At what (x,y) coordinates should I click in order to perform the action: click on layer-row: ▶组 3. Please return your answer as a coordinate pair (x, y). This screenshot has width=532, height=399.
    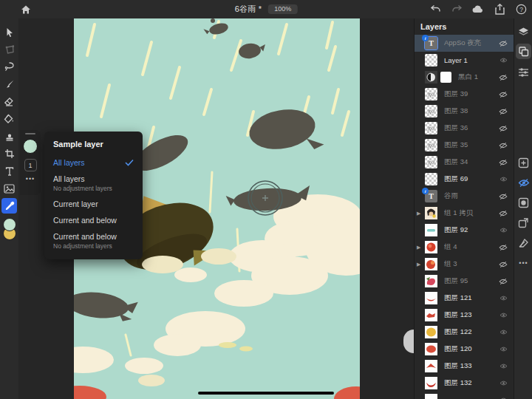
    Looking at the image, I should click on (464, 265).